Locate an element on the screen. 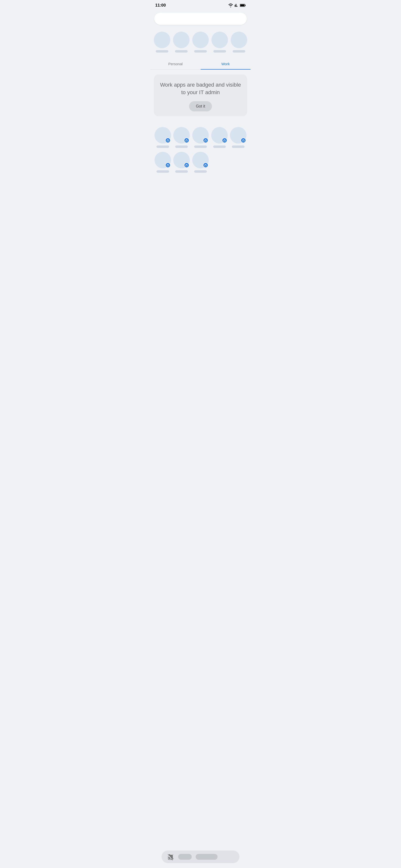 The height and width of the screenshot is (868, 401). tabs: Personal Work is located at coordinates (201, 64).